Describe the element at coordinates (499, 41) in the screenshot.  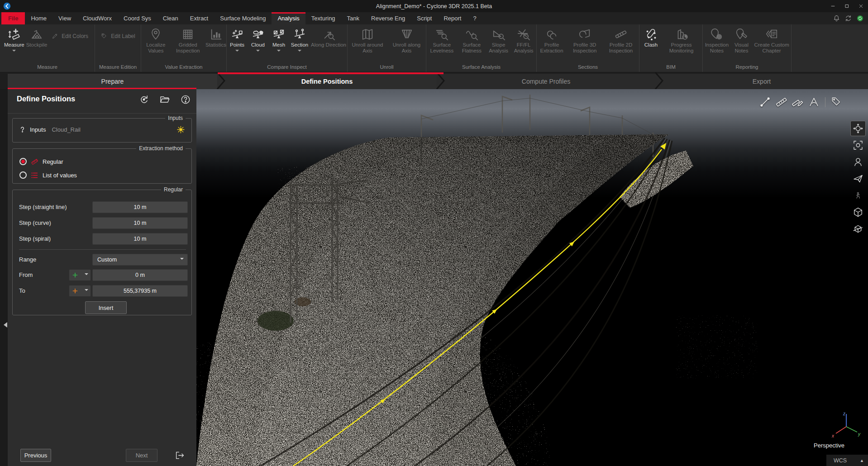
I see `ribbon-button-slope-analysis: Slope Analysis` at that location.